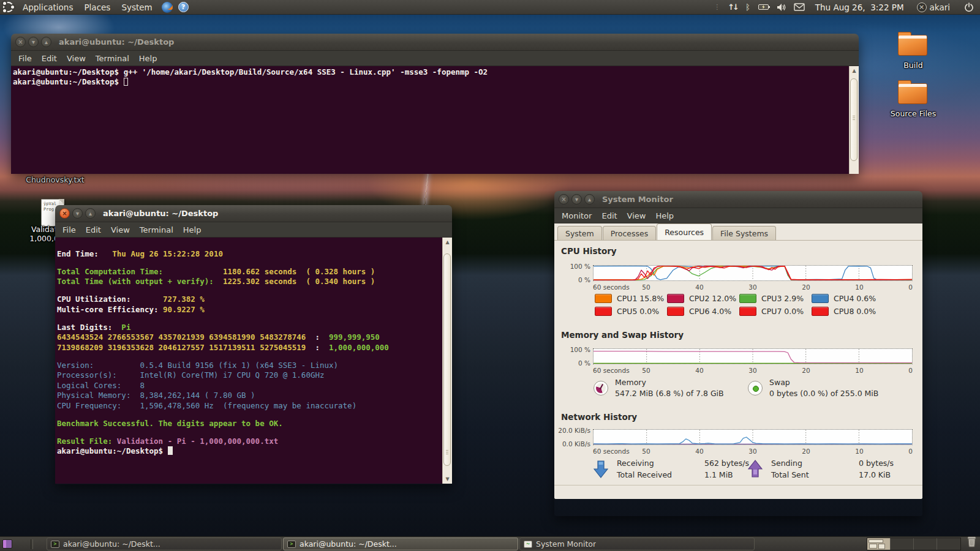 This screenshot has width=980, height=551. What do you see at coordinates (744, 233) in the screenshot?
I see `tab-file-systems: File Systems` at bounding box center [744, 233].